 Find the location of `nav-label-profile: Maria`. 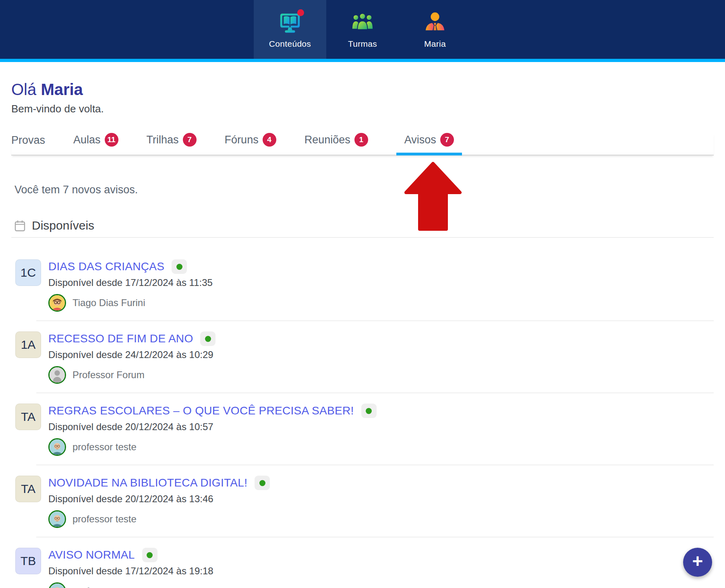

nav-label-profile: Maria is located at coordinates (435, 44).